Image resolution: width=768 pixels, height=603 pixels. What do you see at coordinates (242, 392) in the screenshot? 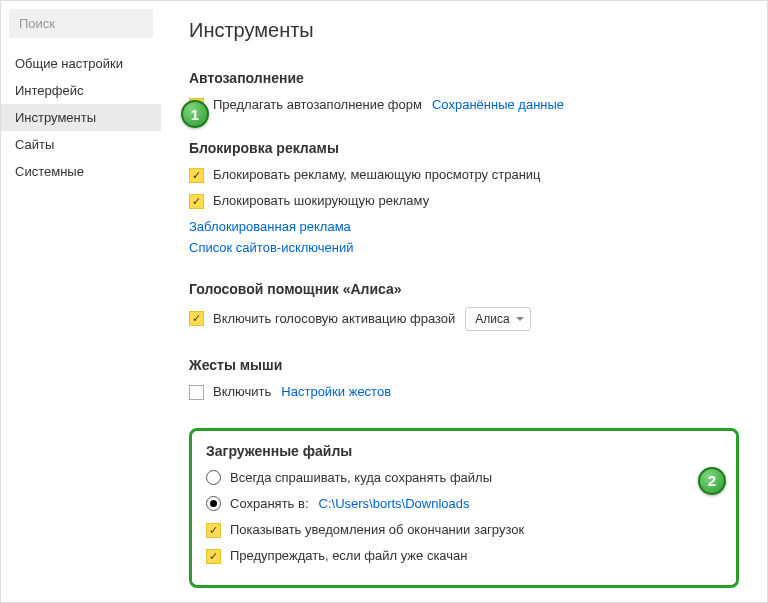
I see `option-label: Включить` at bounding box center [242, 392].